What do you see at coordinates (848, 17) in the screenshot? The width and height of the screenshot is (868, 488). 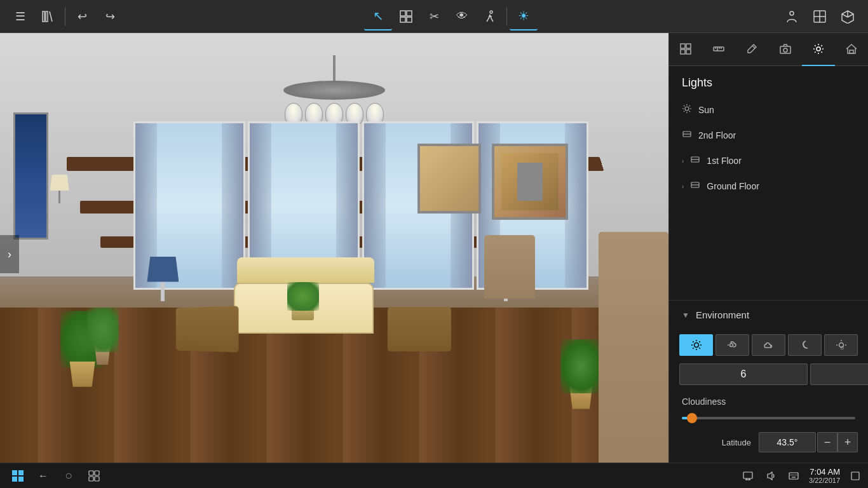 I see `3d-icon` at bounding box center [848, 17].